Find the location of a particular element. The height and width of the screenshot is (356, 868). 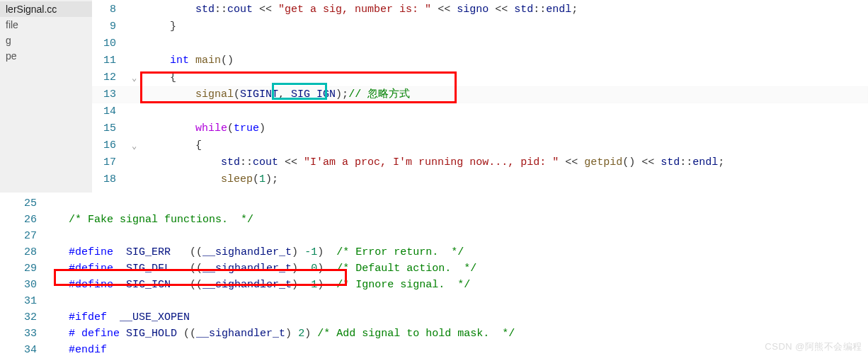

line-number: 18 is located at coordinates (112, 180).